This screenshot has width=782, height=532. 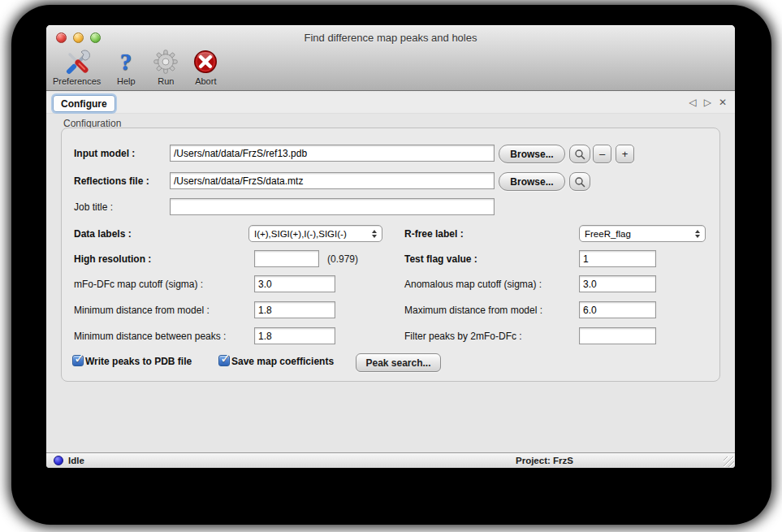 I want to click on status-bar: Idle Project: FrzS, so click(x=391, y=460).